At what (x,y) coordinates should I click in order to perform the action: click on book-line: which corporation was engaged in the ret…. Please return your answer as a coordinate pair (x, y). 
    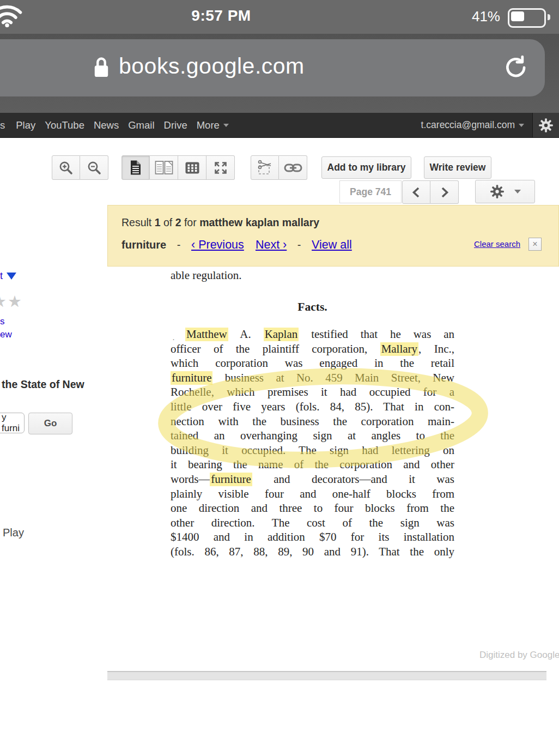
    Looking at the image, I should click on (313, 364).